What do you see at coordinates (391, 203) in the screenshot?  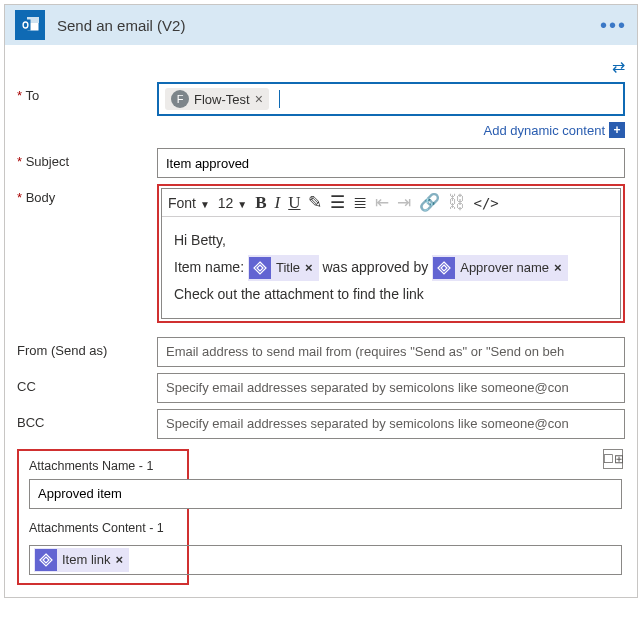 I see `editor-toolbar: Font ▼ 12 ▼ B I U ✎ ☰ ≣ ⇤ ⇥ 🔗 ⛓` at bounding box center [391, 203].